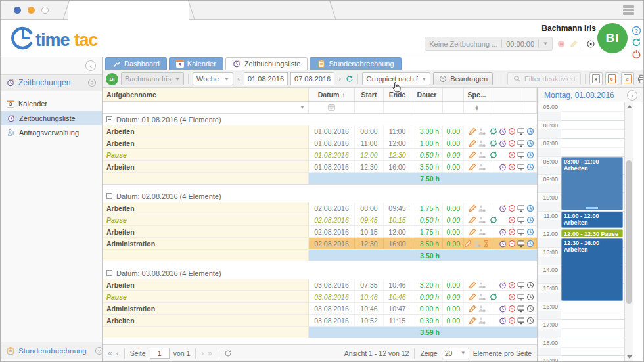 This screenshot has width=644, height=362. I want to click on chevron-down-icon: ▼, so click(545, 43).